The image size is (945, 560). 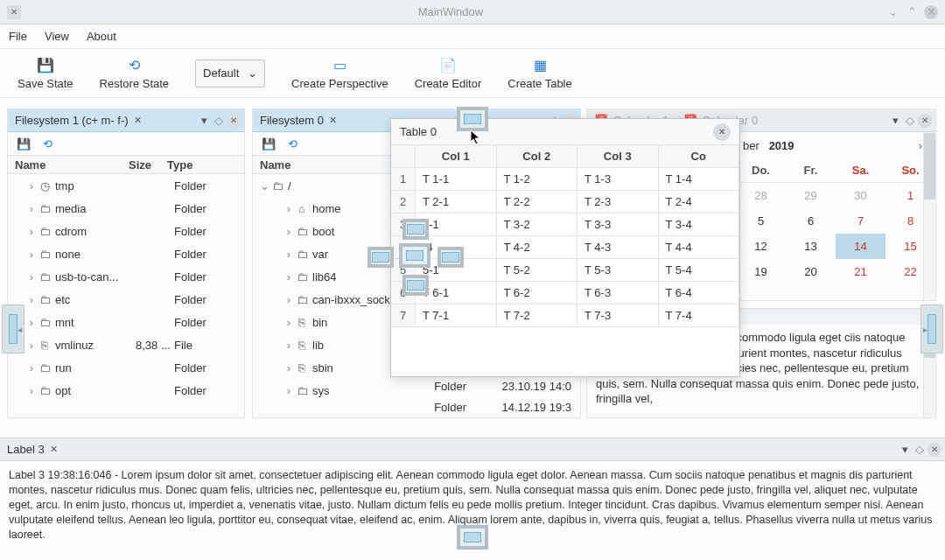 What do you see at coordinates (18, 37) in the screenshot?
I see `menu-file: File` at bounding box center [18, 37].